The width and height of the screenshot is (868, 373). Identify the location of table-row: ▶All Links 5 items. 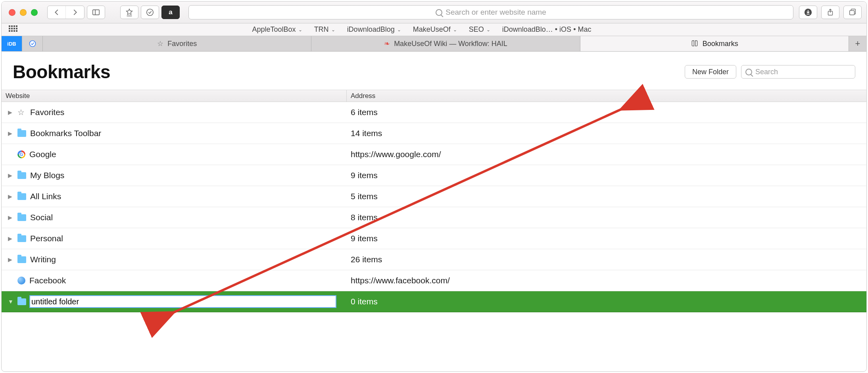
(434, 197).